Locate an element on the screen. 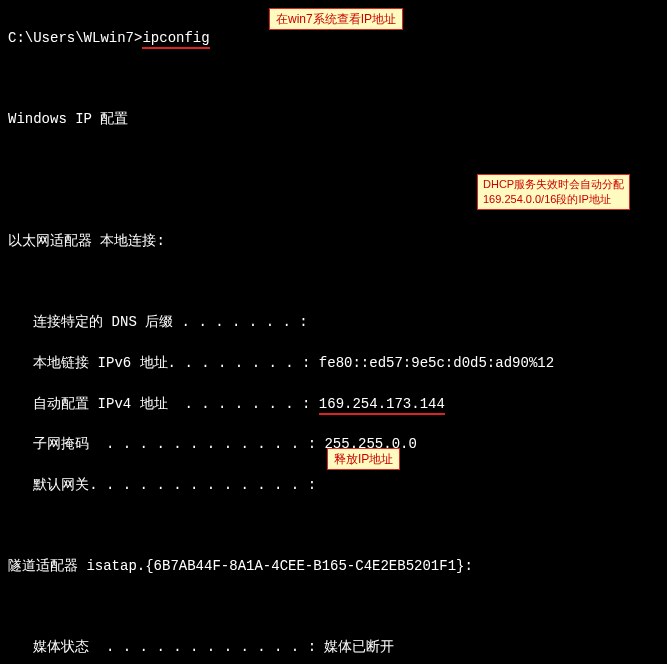 This screenshot has height=664, width=667. adapter-isatap-title: 隧道适配器 isatap.{6B7AB44F-8A1A-4CEE-B165-C4… is located at coordinates (334, 566).